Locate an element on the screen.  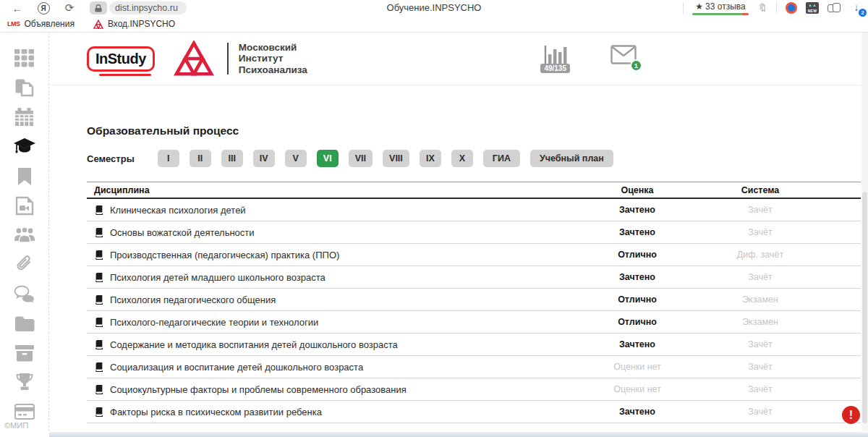
education-cap-icon is located at coordinates (25, 147).